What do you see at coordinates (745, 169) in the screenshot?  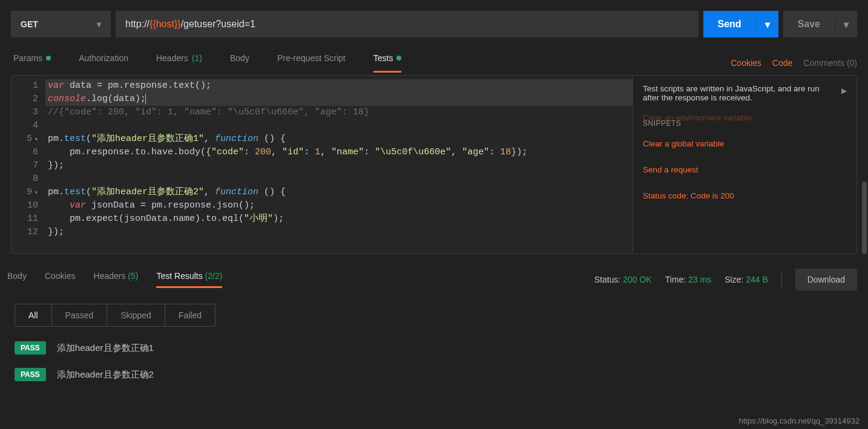 I see `snippet-send-request: Send a request` at bounding box center [745, 169].